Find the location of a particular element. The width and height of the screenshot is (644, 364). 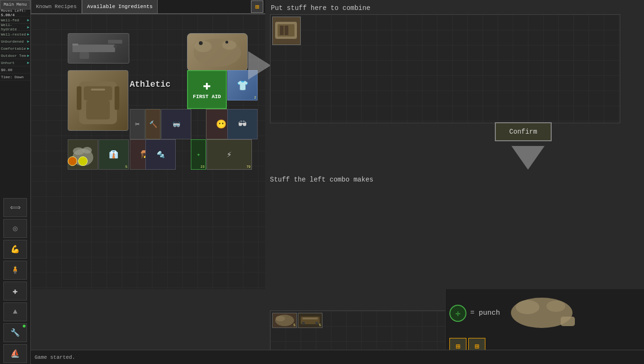

first-aid-cross: ✚ is located at coordinates (207, 86).